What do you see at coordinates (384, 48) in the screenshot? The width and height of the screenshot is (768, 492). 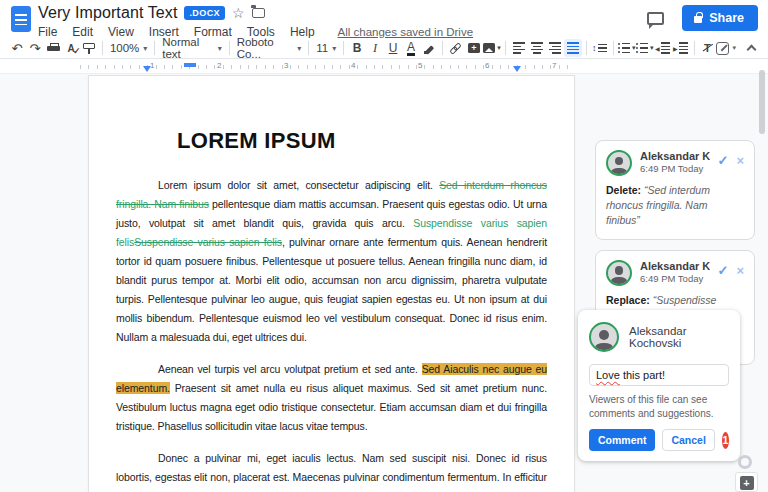 I see `toolbar: ↶ ↷ A✓ 100%▾ Normal text▾ Roboto Co...▾ …` at bounding box center [384, 48].